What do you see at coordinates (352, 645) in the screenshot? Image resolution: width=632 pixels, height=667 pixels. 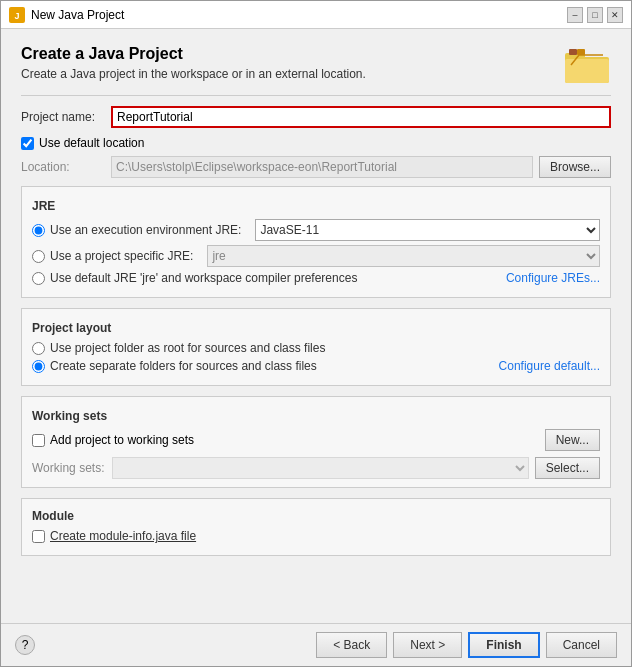 I see `back-button: < Back` at bounding box center [352, 645].